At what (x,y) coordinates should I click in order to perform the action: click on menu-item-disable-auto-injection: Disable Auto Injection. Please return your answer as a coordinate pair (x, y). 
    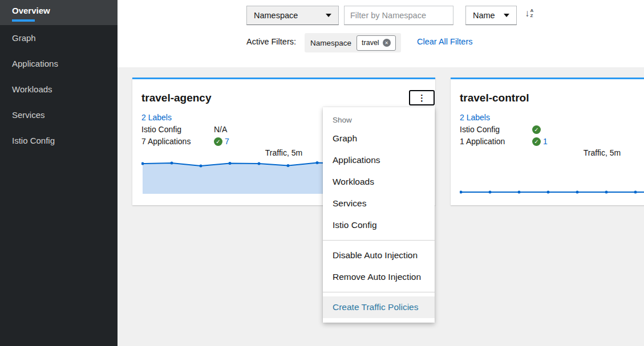
    Looking at the image, I should click on (379, 255).